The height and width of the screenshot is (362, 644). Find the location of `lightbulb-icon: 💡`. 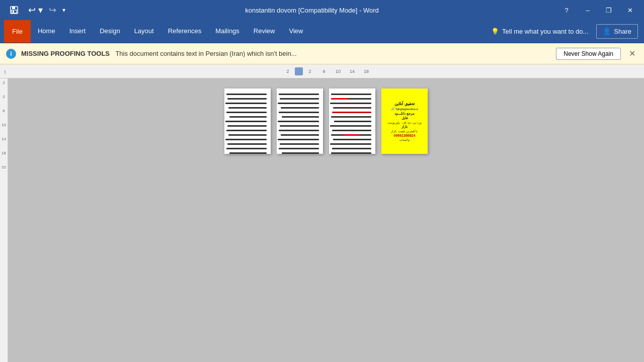

lightbulb-icon: 💡 is located at coordinates (495, 31).